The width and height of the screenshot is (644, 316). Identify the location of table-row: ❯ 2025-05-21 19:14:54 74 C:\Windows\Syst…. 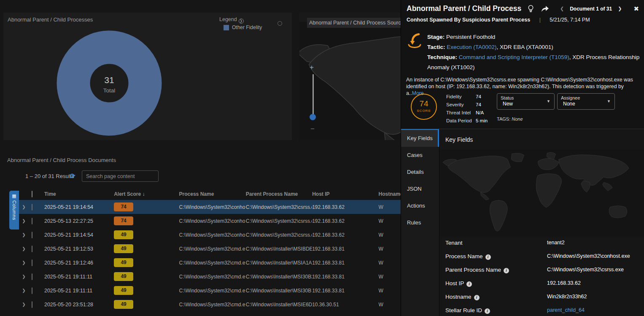
(212, 207).